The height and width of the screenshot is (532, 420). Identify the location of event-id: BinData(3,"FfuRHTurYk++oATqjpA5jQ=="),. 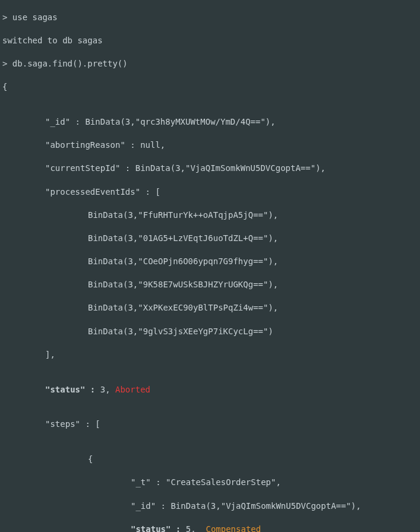
(210, 216).